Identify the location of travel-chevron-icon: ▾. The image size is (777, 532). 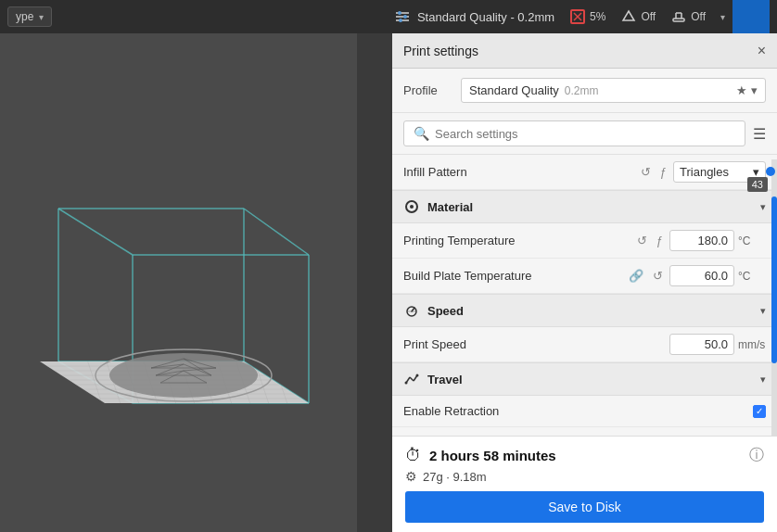
(763, 380).